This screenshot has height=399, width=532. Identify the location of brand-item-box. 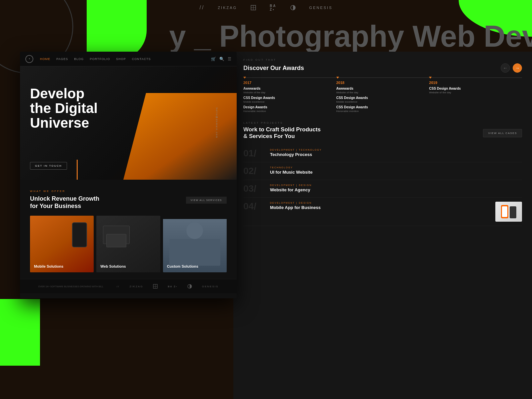
(253, 8).